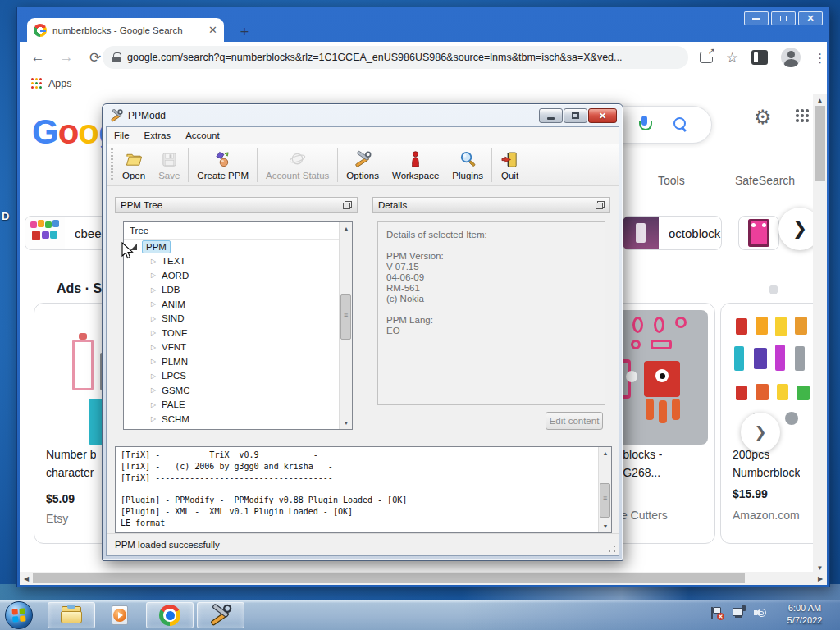  I want to click on voice-search-icon, so click(645, 125).